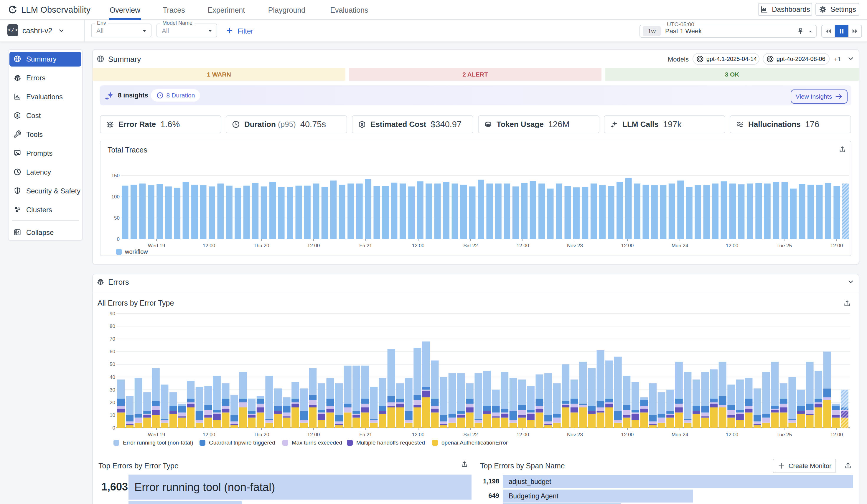 The height and width of the screenshot is (504, 867). What do you see at coordinates (113, 415) in the screenshot?
I see `svg-text: 10` at bounding box center [113, 415].